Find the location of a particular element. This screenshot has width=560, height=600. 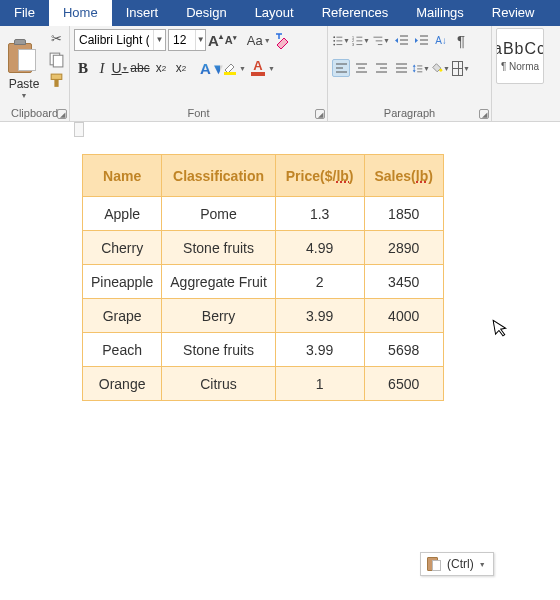

align-right-button is located at coordinates (381, 68).